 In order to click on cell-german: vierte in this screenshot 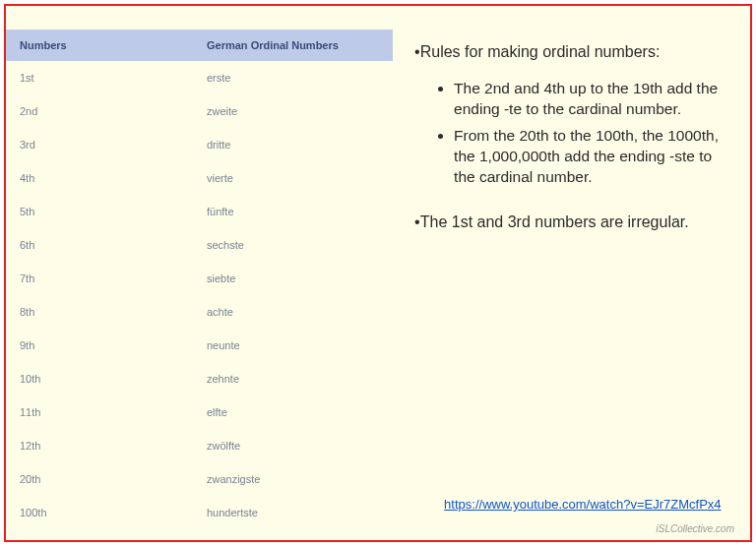, I will do `click(297, 178)`.